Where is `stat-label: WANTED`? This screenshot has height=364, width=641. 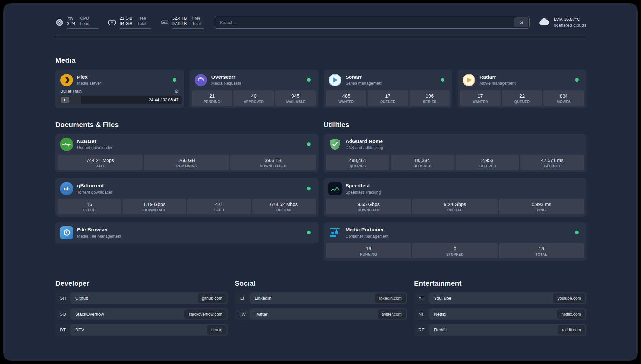 stat-label: WANTED is located at coordinates (480, 102).